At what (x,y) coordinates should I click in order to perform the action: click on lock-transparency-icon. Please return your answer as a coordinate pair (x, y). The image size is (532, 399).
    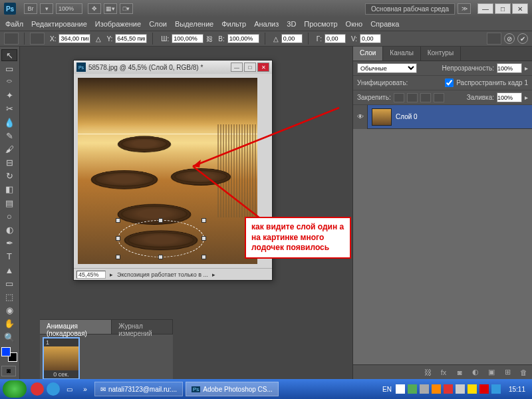
    Looking at the image, I should click on (399, 98).